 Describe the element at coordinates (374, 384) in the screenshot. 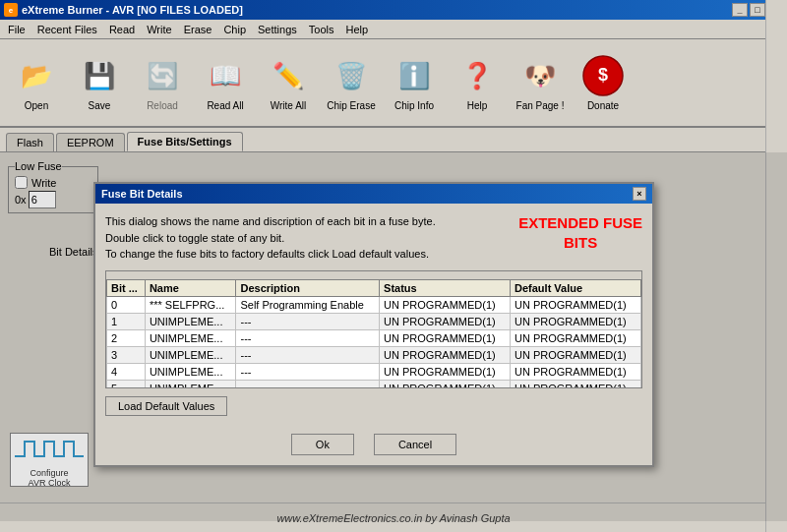

I see `table-row: 5UNIMPLEME...---UN PROGRAMMED(1)UN PROGR…` at that location.